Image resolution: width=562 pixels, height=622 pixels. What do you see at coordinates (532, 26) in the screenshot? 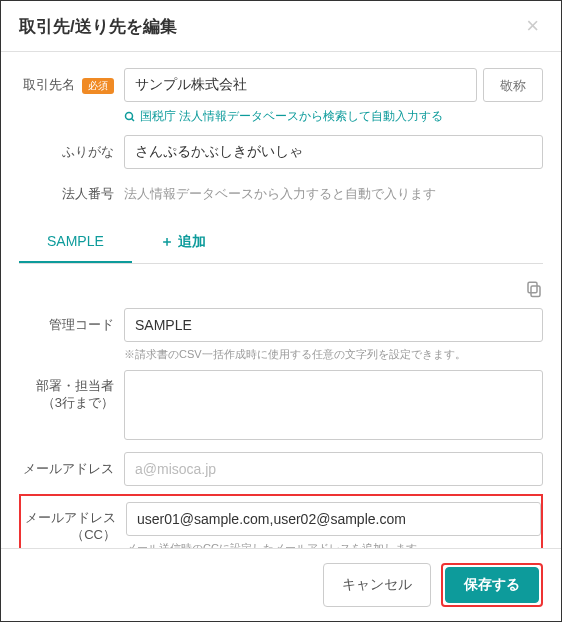
I see `close-button: ×` at bounding box center [532, 26].